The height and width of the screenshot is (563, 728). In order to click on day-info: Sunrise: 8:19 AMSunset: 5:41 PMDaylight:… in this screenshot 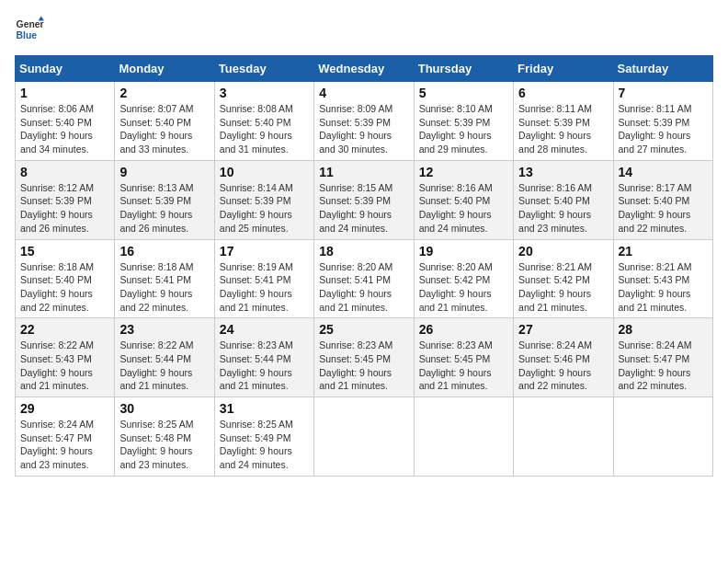, I will do `click(265, 287)`.